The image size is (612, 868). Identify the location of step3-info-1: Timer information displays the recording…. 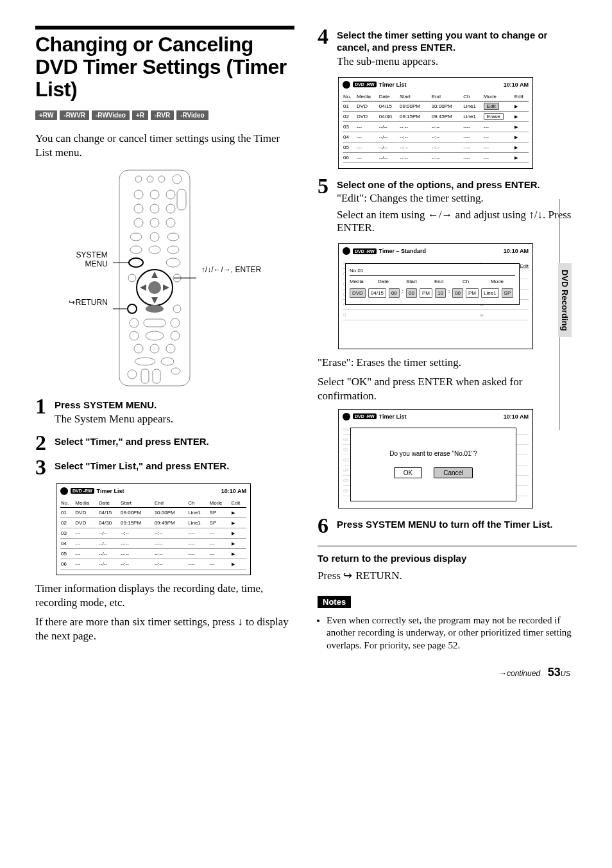
(165, 596).